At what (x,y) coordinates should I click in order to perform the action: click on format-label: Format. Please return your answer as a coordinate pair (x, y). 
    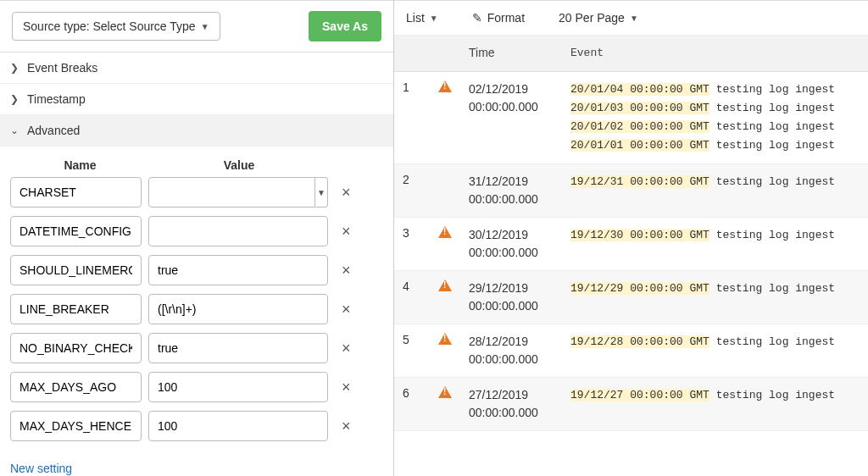
    Looking at the image, I should click on (506, 18).